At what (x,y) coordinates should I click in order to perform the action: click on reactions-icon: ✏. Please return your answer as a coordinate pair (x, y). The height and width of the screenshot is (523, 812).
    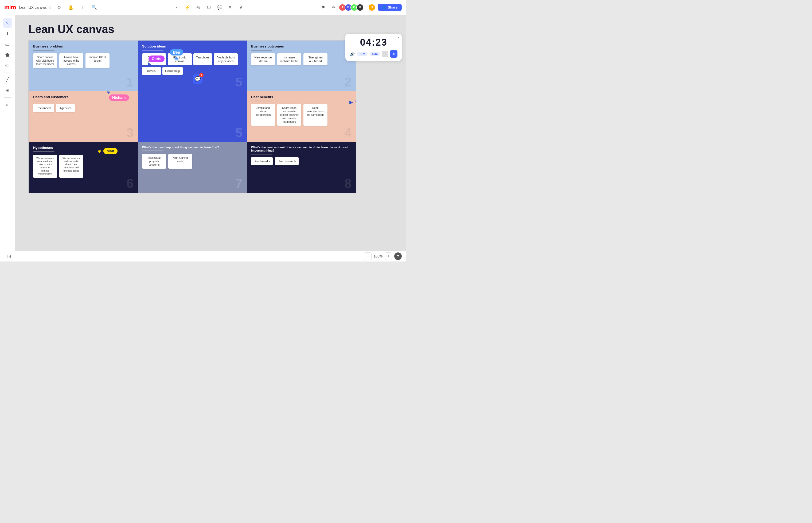
    Looking at the image, I should click on (334, 7).